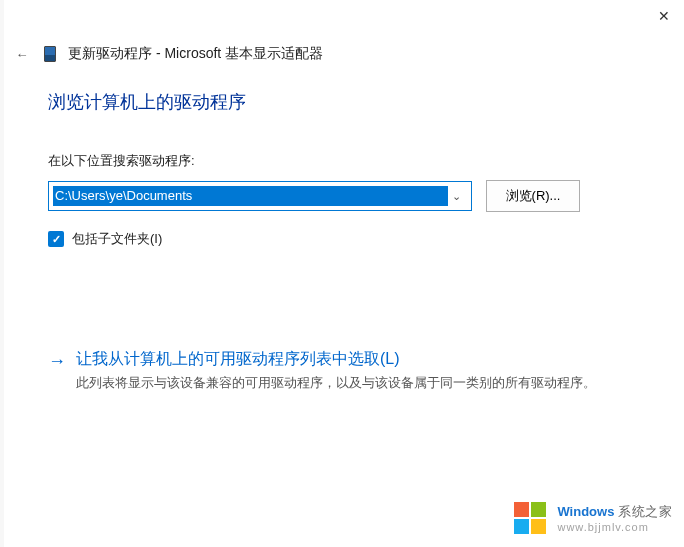 The height and width of the screenshot is (547, 684). I want to click on include-subfolders-row: ✓ 包括子文件夹(I), so click(342, 239).